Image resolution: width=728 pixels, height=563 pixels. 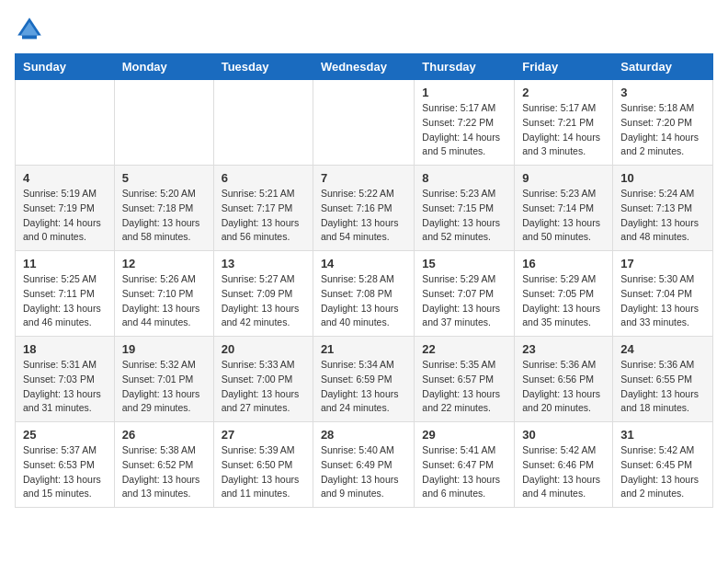 What do you see at coordinates (364, 67) in the screenshot?
I see `calendar-header: SundayMondayTuesdayWednesdayThursdayFrid…` at bounding box center [364, 67].